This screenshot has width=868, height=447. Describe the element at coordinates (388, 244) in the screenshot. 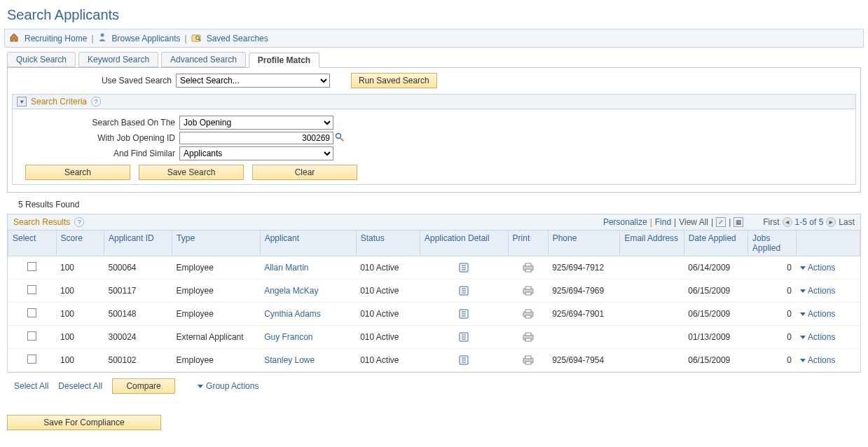

I see `col-status: Status` at that location.